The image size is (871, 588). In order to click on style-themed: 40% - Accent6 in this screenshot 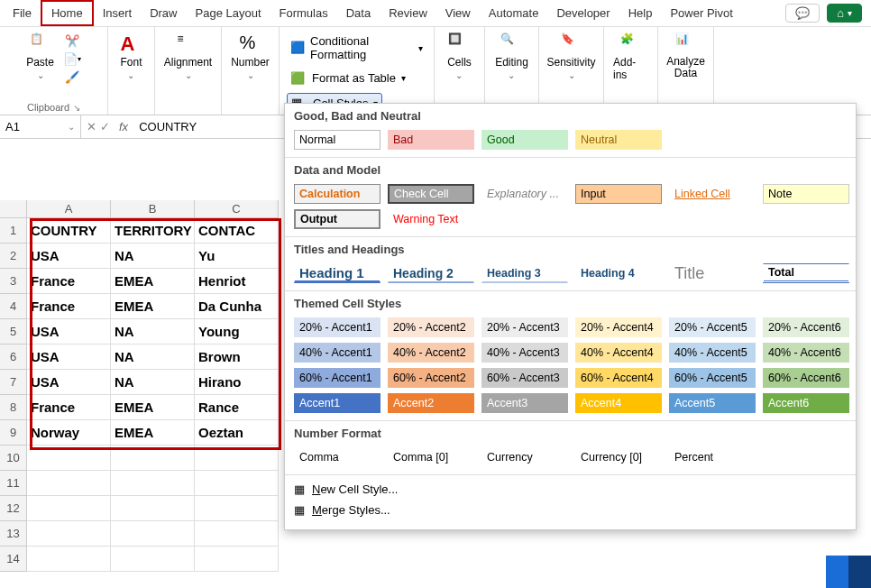, I will do `click(806, 353)`.